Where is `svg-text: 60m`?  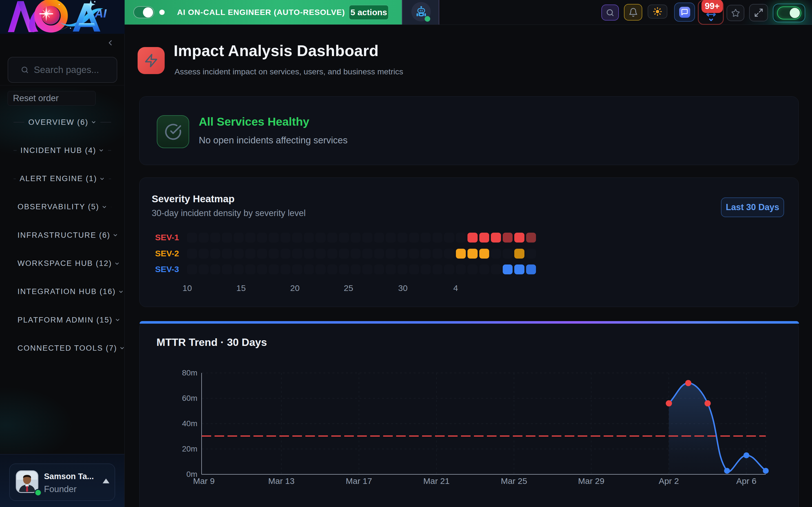 svg-text: 60m is located at coordinates (190, 398).